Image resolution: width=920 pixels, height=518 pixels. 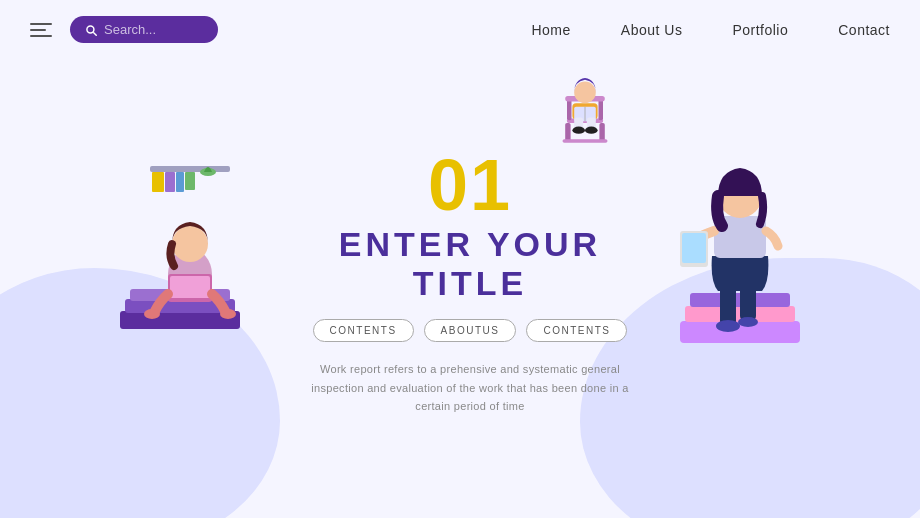 I want to click on nav-portfolio: Portfolio, so click(x=760, y=30).